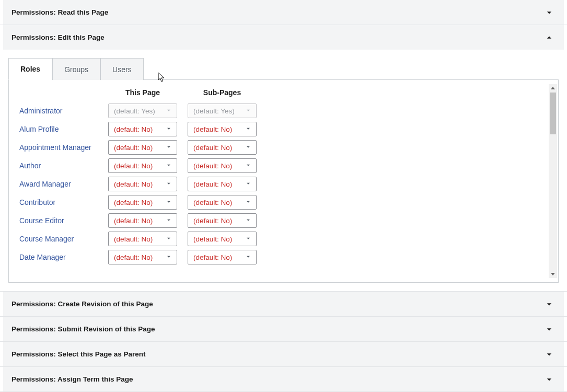 The width and height of the screenshot is (567, 392). I want to click on column-header-this-page: This Page, so click(143, 94).